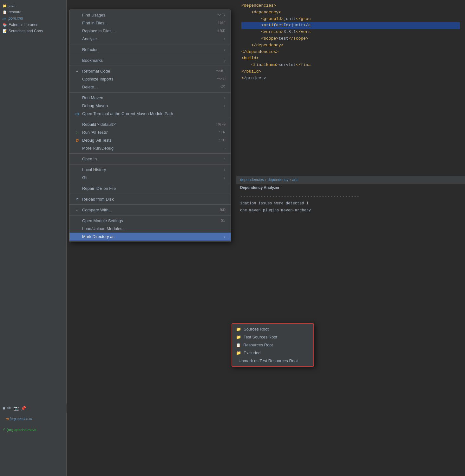  Describe the element at coordinates (273, 345) in the screenshot. I see `mark-directory-submenu: 📁 Sources Root 📁 Test Sources Root 📋 Res…` at that location.